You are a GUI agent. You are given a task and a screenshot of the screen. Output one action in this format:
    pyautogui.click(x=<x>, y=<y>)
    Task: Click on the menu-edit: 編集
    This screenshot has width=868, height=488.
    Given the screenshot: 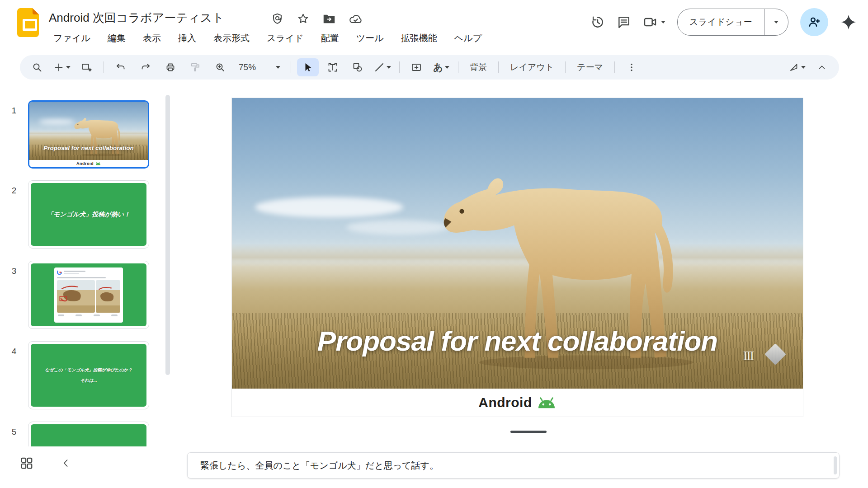 What is the action you would take?
    pyautogui.click(x=117, y=38)
    